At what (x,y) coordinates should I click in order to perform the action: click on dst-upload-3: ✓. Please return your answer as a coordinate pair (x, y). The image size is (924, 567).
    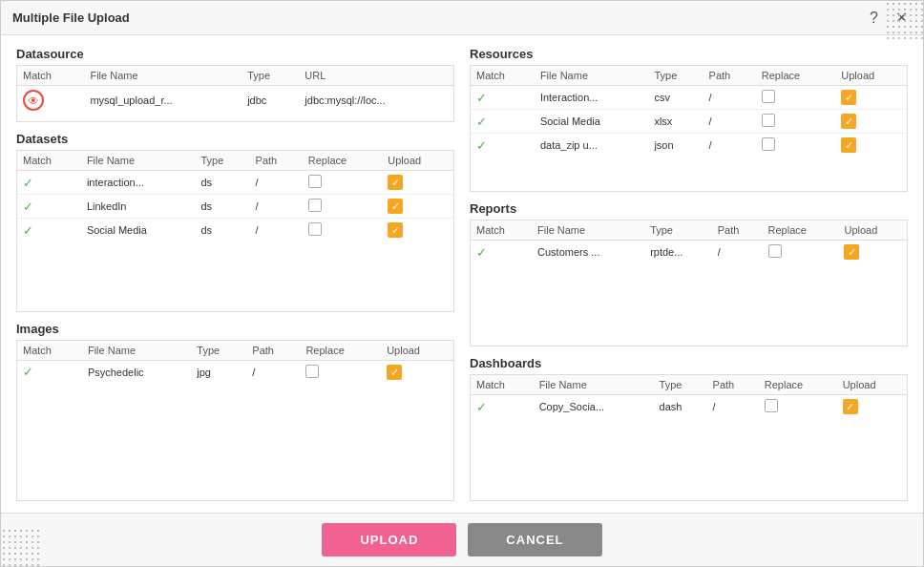
    Looking at the image, I should click on (418, 231).